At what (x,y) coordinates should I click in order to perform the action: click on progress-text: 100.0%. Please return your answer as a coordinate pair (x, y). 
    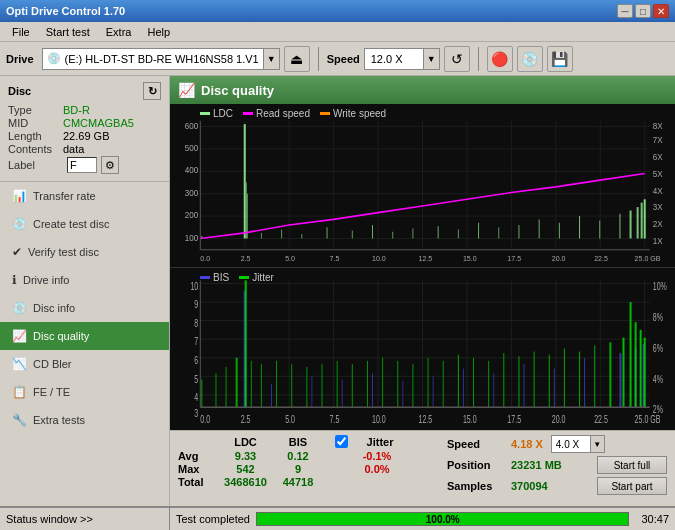
    Looking at the image, I should click on (442, 519).